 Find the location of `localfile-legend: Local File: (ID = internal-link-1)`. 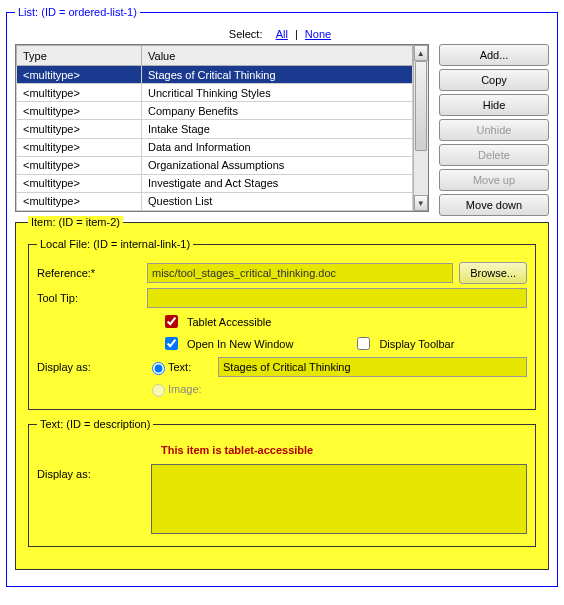

localfile-legend: Local File: (ID = internal-link-1) is located at coordinates (115, 244).